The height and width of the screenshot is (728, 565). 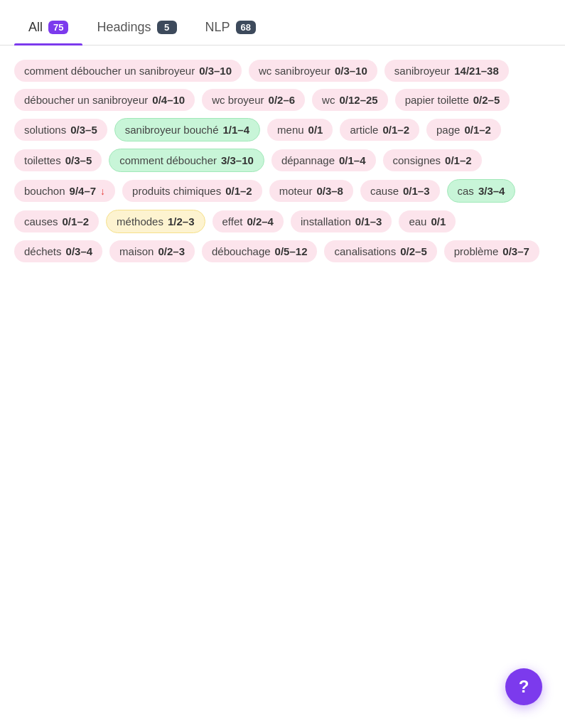 What do you see at coordinates (48, 28) in the screenshot?
I see `tab-all: All75` at bounding box center [48, 28].